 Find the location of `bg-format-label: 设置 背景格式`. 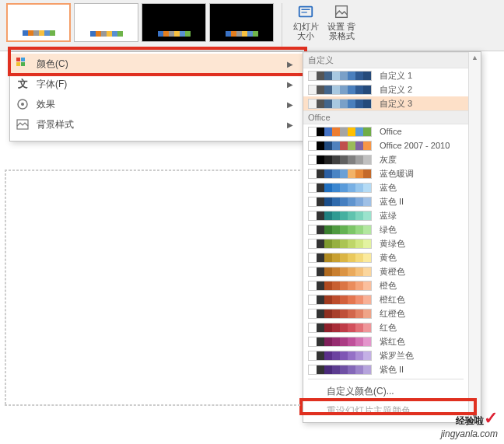

bg-format-label: 设置 背景格式 is located at coordinates (341, 31).